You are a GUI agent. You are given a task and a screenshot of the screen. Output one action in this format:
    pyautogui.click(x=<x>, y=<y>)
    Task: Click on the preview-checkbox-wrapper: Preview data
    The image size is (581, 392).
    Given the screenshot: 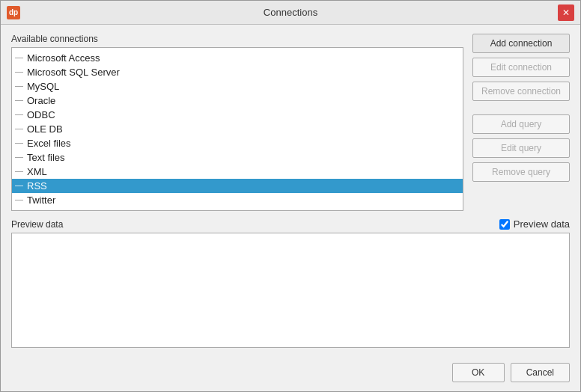 What is the action you would take?
    pyautogui.click(x=535, y=224)
    